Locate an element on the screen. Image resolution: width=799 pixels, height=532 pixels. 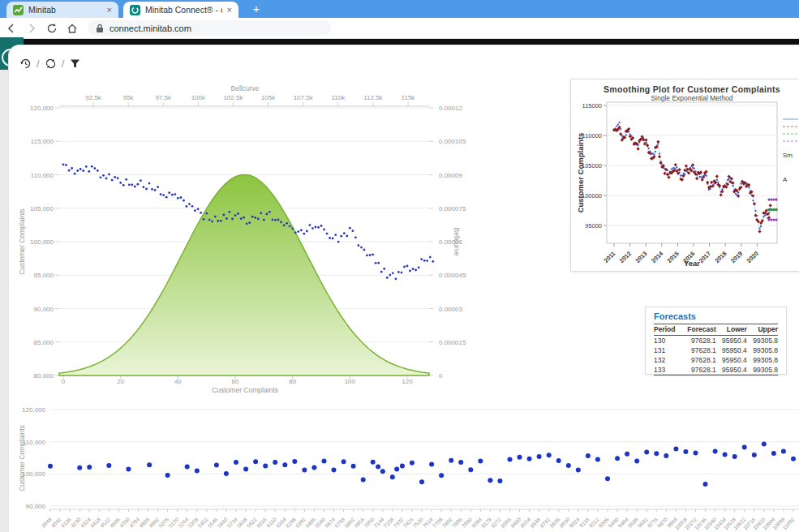
minitab-connect-favicon is located at coordinates (135, 10).